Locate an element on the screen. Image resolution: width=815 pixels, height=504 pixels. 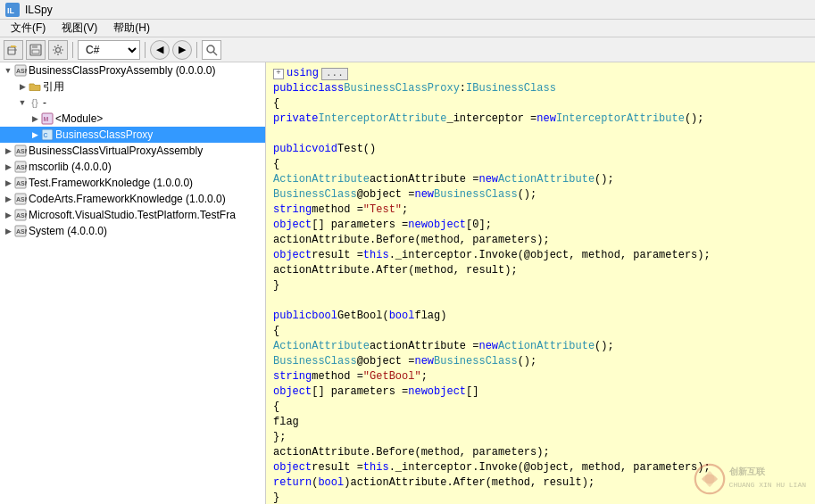
code-line: string method = "Test"; is located at coordinates (541, 211).